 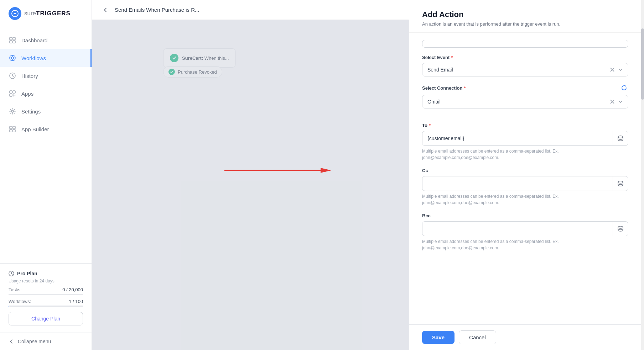 What do you see at coordinates (525, 245) in the screenshot?
I see `bcc-hint: Multiple email addresses can be entered …` at bounding box center [525, 245].